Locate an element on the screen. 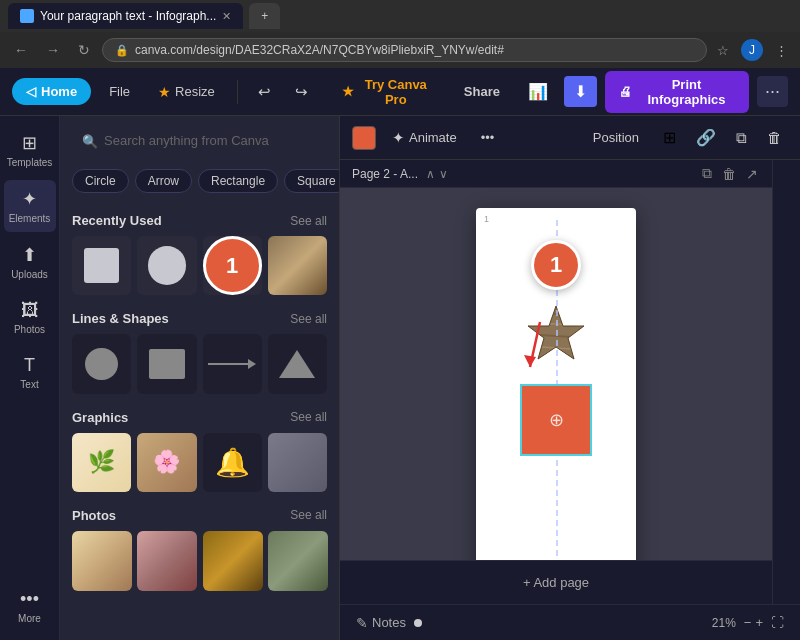  bookmark-icon: ☆ is located at coordinates (723, 50).